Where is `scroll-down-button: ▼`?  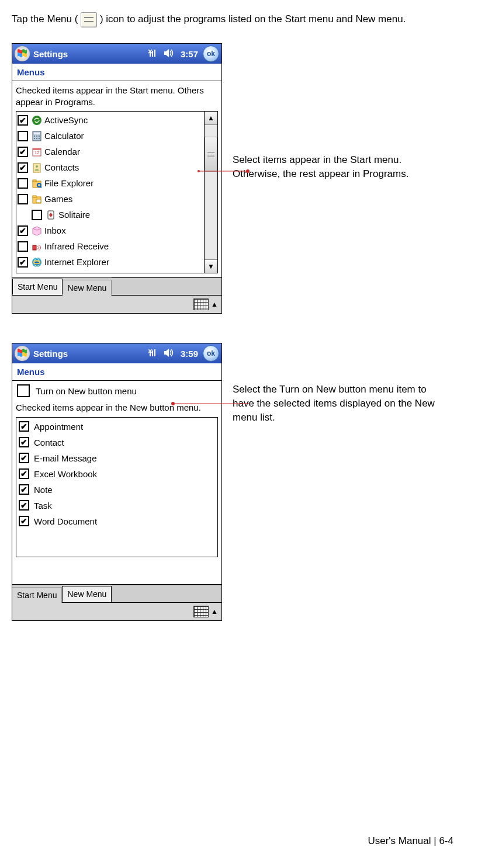 scroll-down-button: ▼ is located at coordinates (211, 266).